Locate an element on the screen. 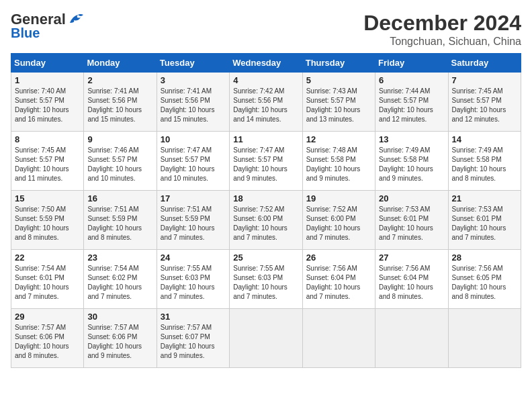 The width and height of the screenshot is (532, 411). calendar-cell: 23 Sunrise: 7:54 AMSunset: 6:02 PMDaylig… is located at coordinates (120, 279).